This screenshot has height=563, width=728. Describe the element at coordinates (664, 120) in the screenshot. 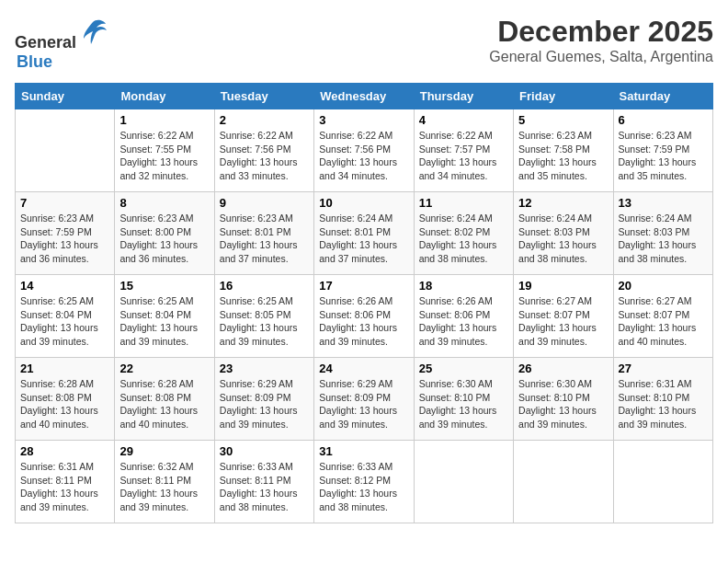

I see `day-number: 6` at that location.